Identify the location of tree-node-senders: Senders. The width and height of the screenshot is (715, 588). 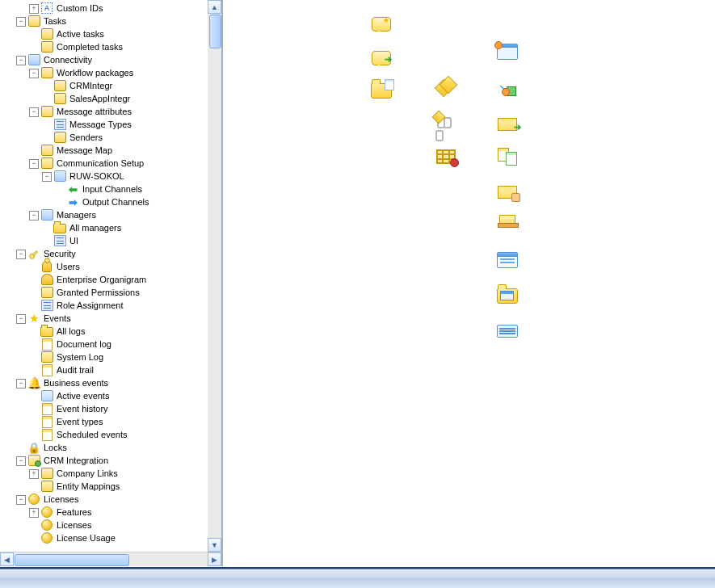
(112, 137).